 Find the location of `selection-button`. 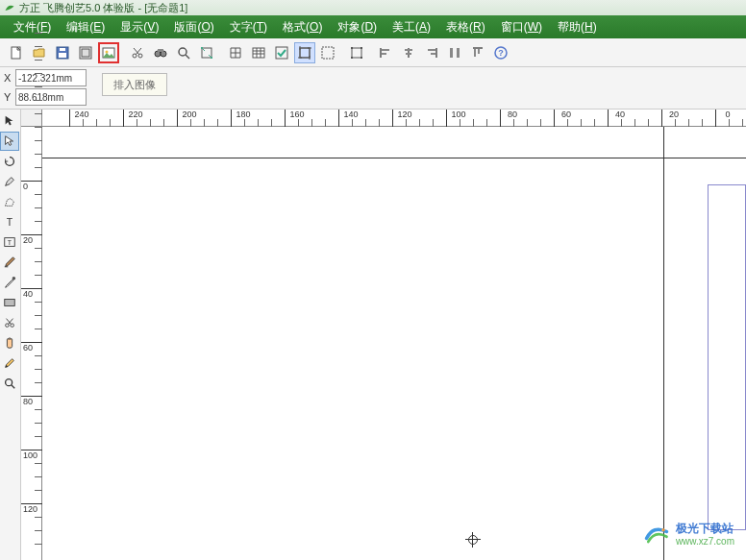

selection-button is located at coordinates (328, 53).